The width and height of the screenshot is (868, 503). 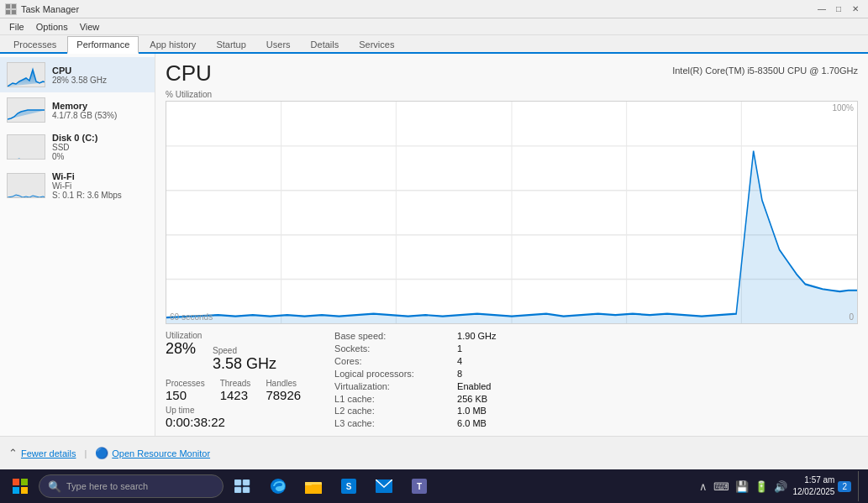 I want to click on speed-label: Speed, so click(x=225, y=351).